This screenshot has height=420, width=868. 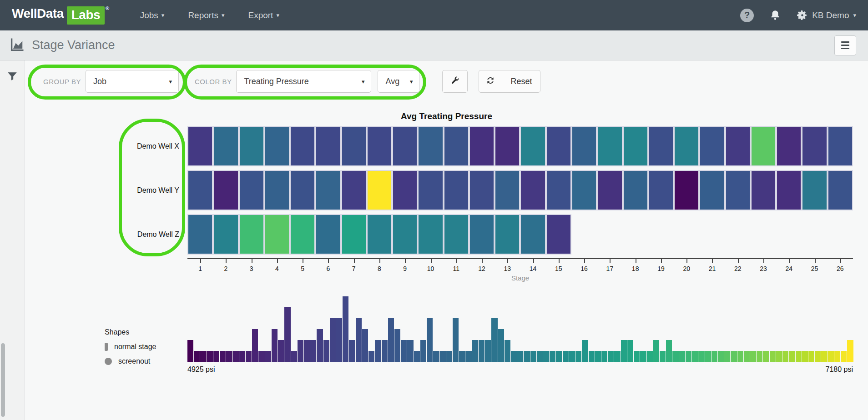 I want to click on group-by-select: Job ▾, so click(x=132, y=81).